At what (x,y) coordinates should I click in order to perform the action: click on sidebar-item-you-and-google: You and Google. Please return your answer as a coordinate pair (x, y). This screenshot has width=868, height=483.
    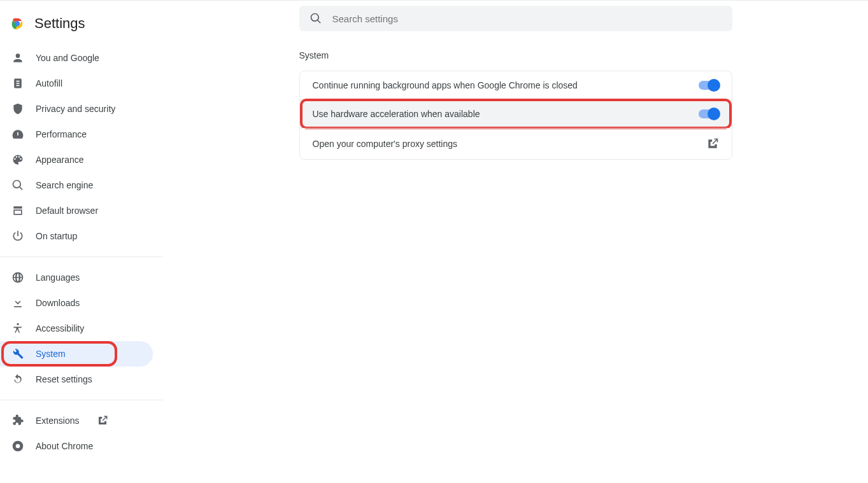
    Looking at the image, I should click on (82, 58).